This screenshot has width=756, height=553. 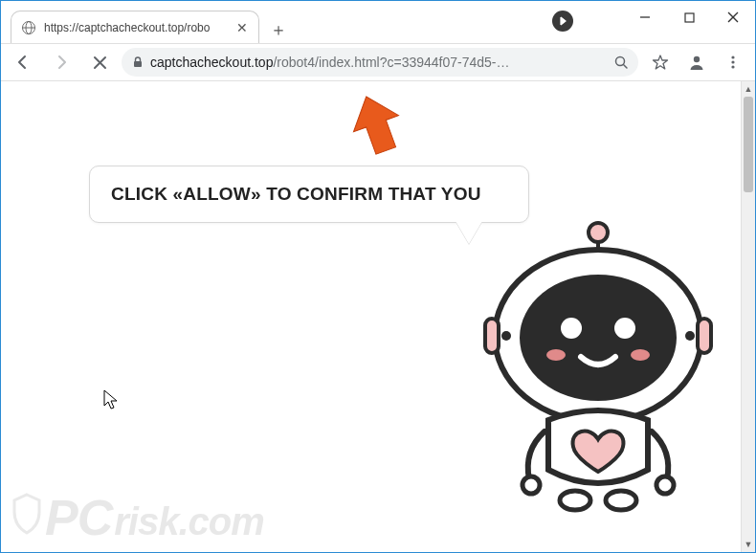 I want to click on minimize-button, so click(x=645, y=17).